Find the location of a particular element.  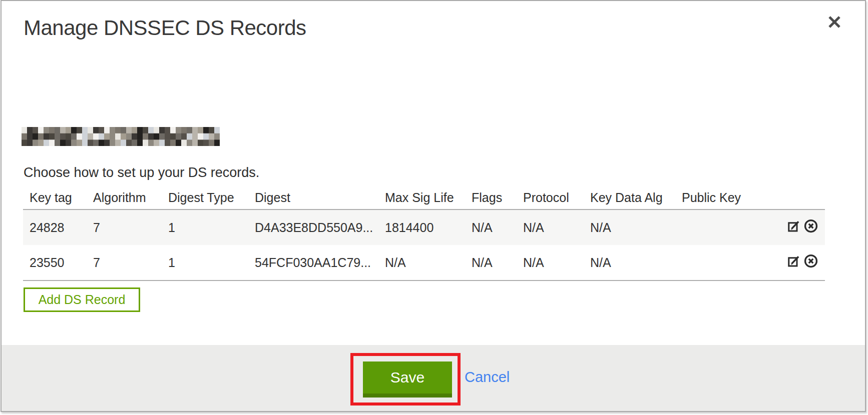

dialog-title: Manage DNSSEC DS Records is located at coordinates (165, 28).